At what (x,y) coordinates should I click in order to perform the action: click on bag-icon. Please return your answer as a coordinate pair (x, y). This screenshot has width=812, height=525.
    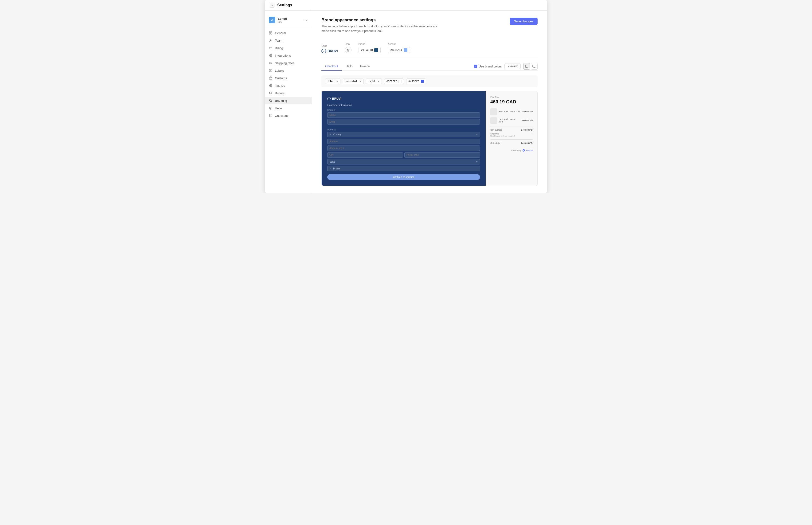
    Looking at the image, I should click on (271, 78).